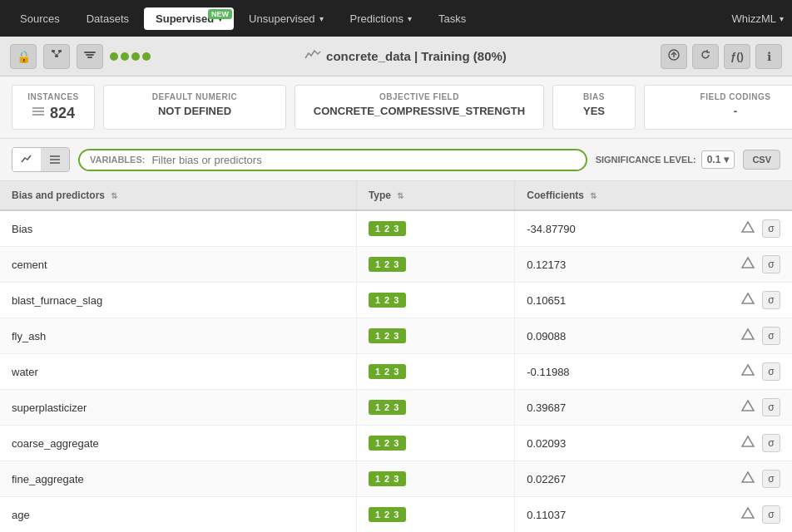 This screenshot has width=792, height=532. Describe the element at coordinates (40, 18) in the screenshot. I see `nav-item-sources: Sources` at that location.